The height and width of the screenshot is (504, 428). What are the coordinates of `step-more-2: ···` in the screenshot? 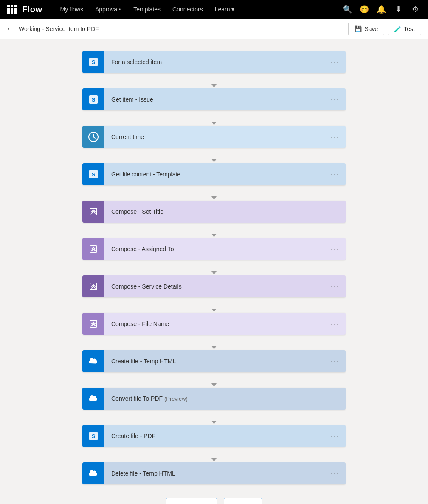 It's located at (335, 99).